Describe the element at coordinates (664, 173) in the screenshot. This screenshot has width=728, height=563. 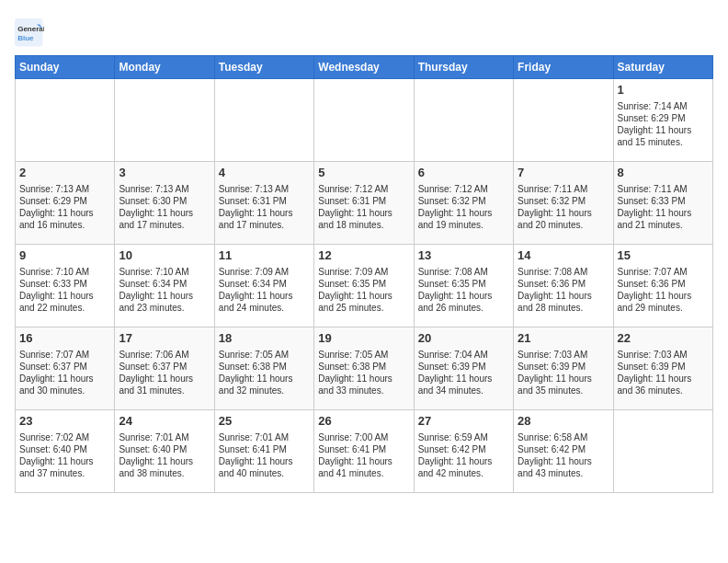
I see `day-number: 8` at that location.